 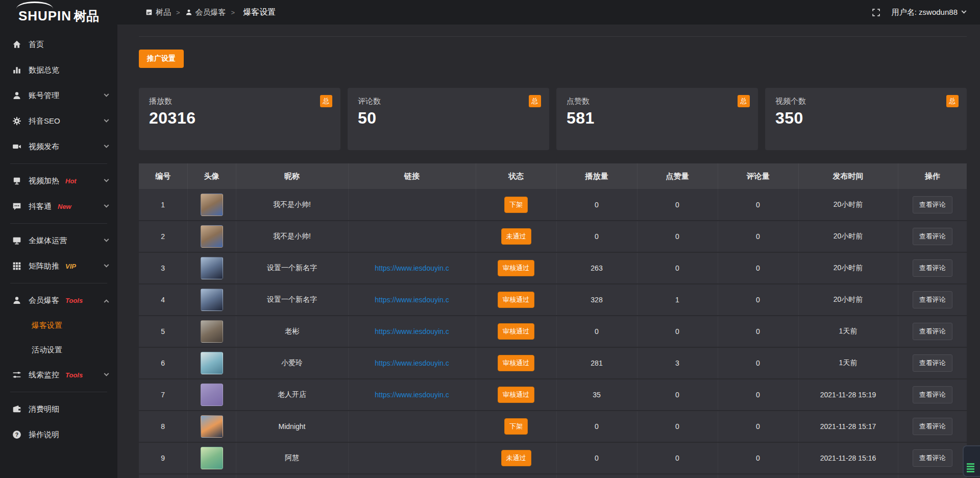 I want to click on cell-publish-time: 20小时前, so click(x=848, y=300).